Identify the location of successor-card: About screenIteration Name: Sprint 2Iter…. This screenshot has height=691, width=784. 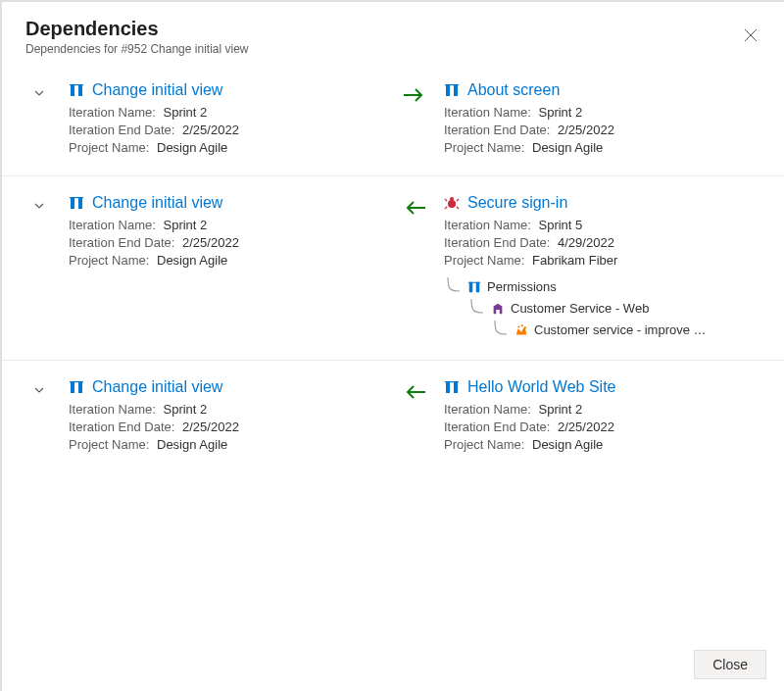
(602, 120).